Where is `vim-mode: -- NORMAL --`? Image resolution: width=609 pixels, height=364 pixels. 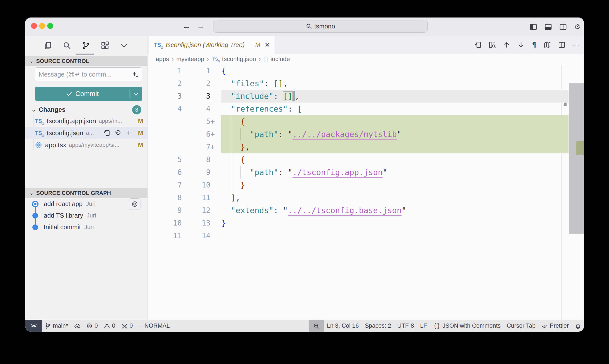
vim-mode: -- NORMAL -- is located at coordinates (157, 326).